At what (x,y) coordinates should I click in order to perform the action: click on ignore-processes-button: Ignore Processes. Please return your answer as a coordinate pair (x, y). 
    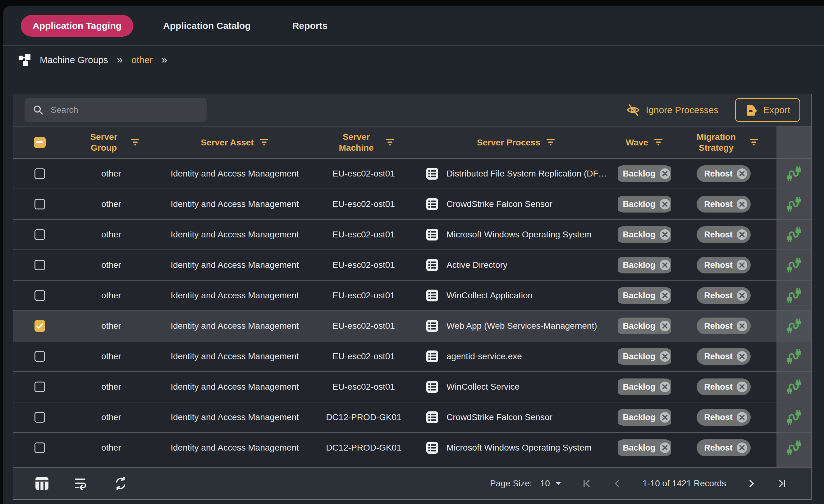
    Looking at the image, I should click on (672, 110).